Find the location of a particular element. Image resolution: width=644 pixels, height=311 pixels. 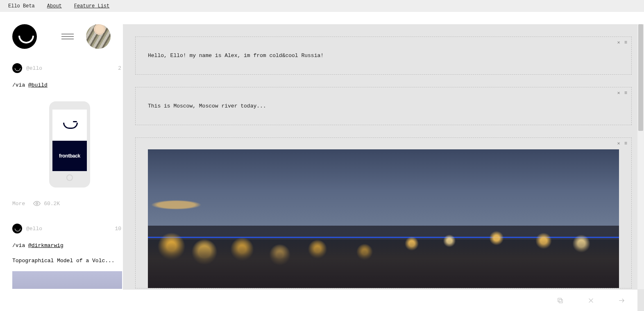

scrollbar-thumb is located at coordinates (641, 78).